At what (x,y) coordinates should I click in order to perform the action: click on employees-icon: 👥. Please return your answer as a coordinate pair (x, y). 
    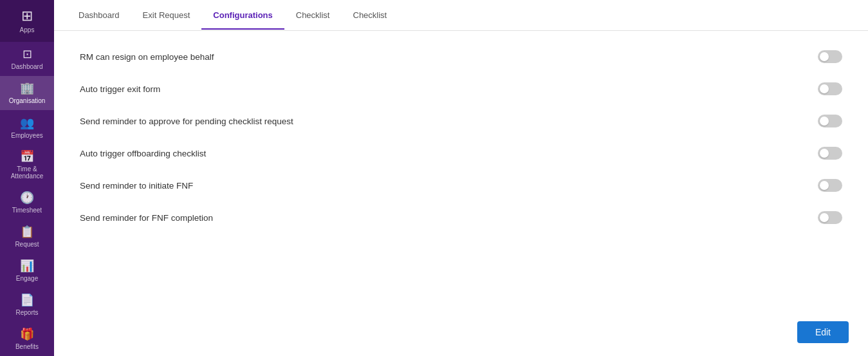
    Looking at the image, I should click on (27, 123).